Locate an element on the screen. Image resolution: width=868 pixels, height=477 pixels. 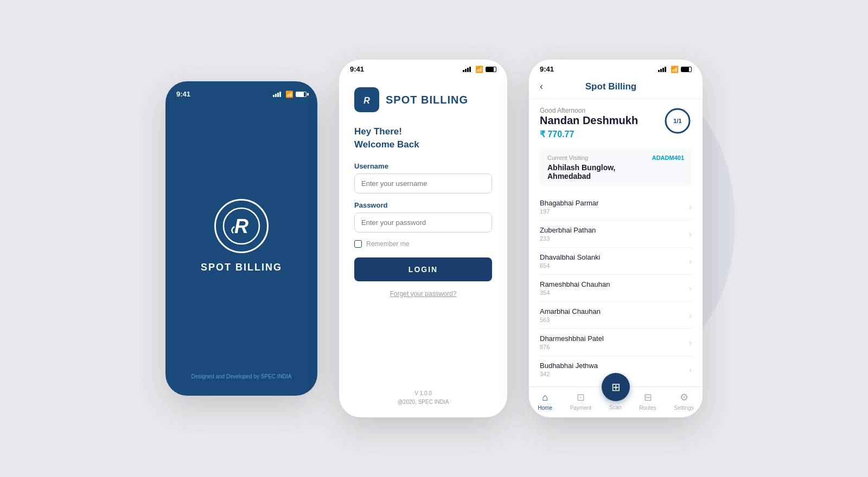
login-app-name: SPOT BILLING is located at coordinates (427, 100).